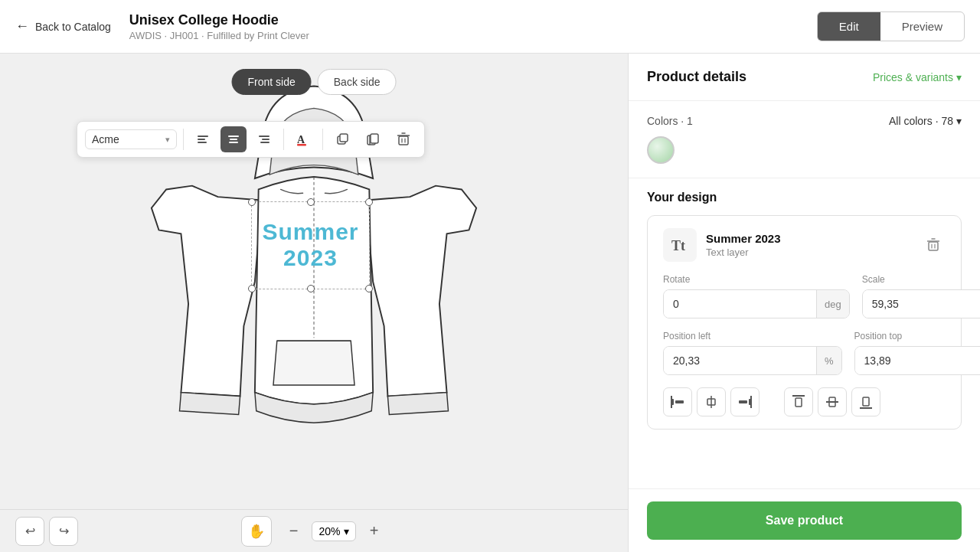 This screenshot has width=980, height=552. I want to click on save-product-button: Save product, so click(804, 521).